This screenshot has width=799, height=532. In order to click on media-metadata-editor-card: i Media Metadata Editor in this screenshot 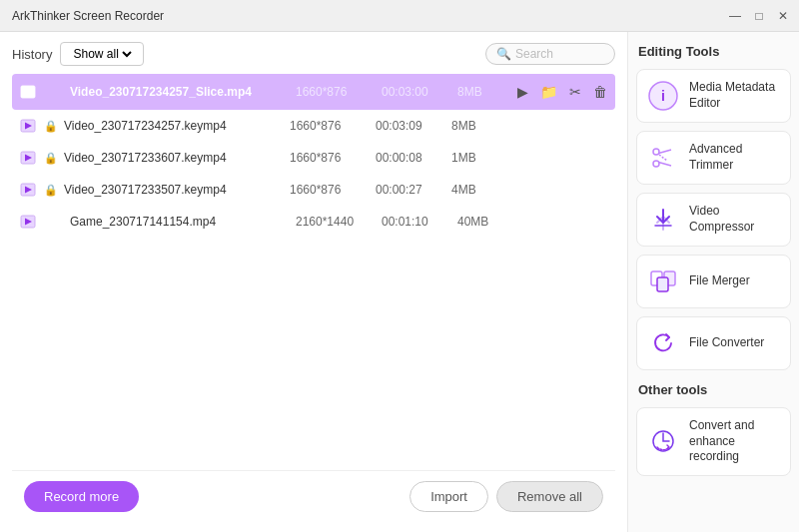, I will do `click(713, 96)`.